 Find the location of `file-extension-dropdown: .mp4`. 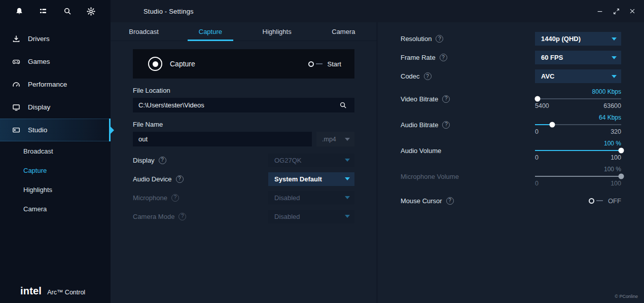

file-extension-dropdown: .mp4 is located at coordinates (336, 139).